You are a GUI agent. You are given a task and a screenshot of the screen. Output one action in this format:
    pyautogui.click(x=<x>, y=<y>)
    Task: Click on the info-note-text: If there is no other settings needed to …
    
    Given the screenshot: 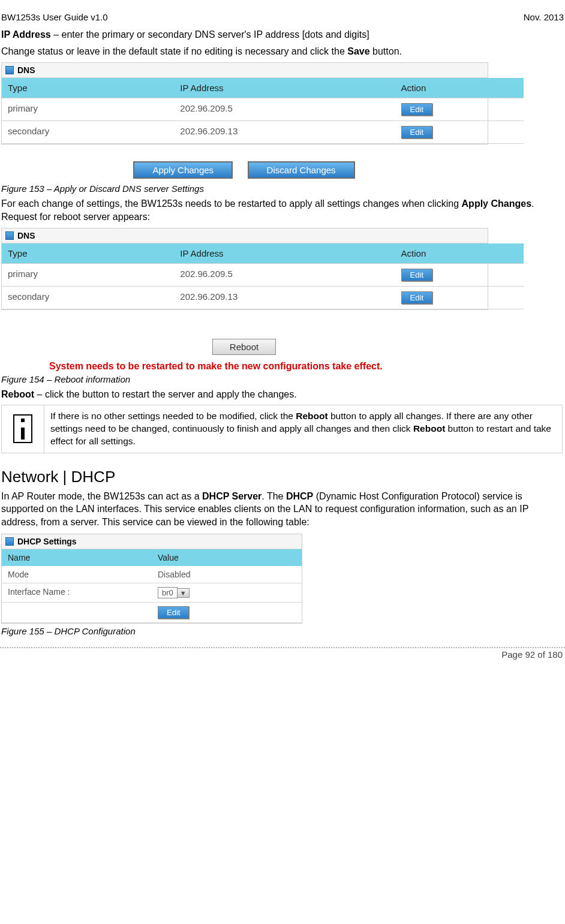 What is the action you would take?
    pyautogui.click(x=303, y=429)
    